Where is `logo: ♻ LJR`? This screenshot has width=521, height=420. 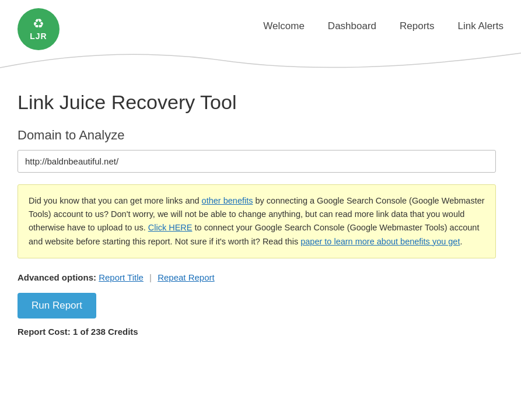
logo: ♻ LJR is located at coordinates (39, 29).